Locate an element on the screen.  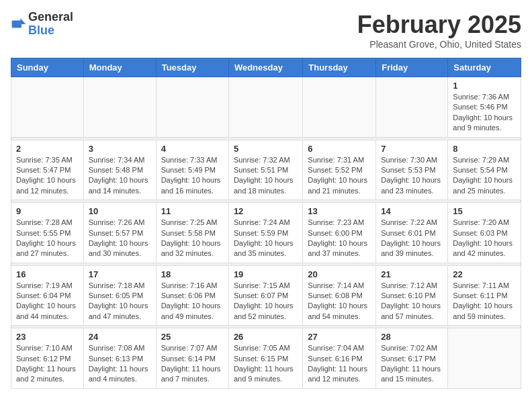
day-number: 4 is located at coordinates (192, 149).